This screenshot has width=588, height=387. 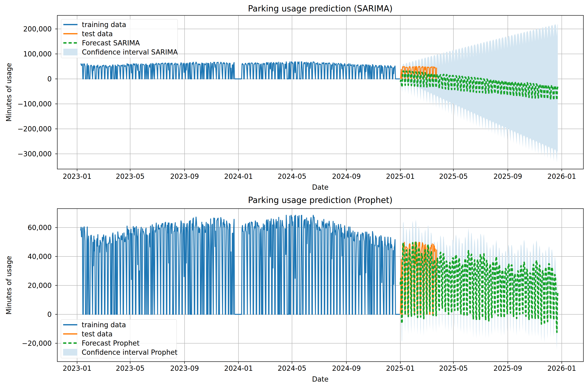 I want to click on legend-row: Forecast Prophet, so click(x=119, y=343).